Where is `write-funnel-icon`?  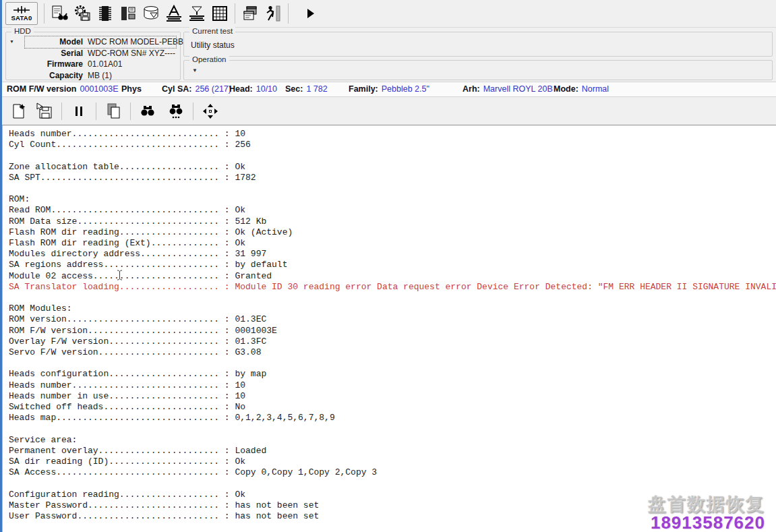
write-funnel-icon is located at coordinates (197, 13).